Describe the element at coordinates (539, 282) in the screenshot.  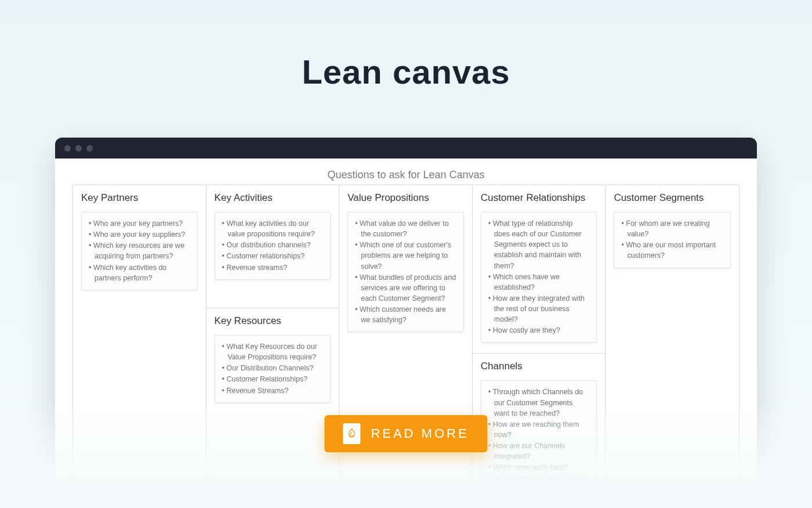
I see `list-item: • Which ones have we established?` at that location.